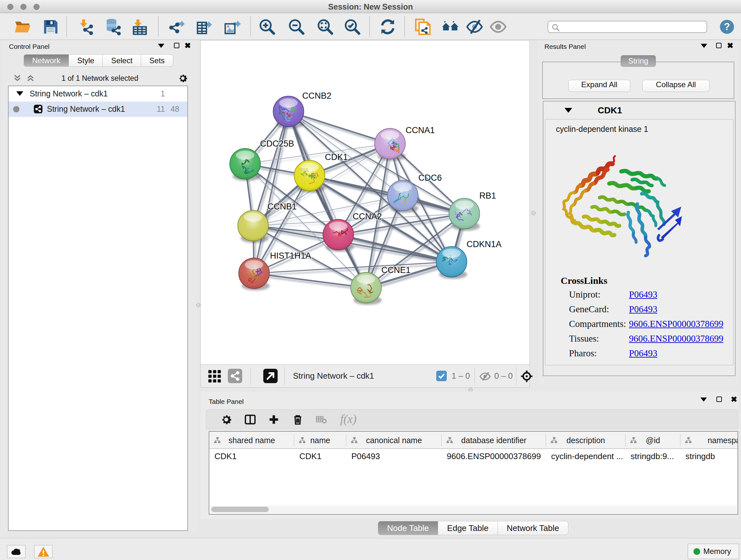 This screenshot has height=560, width=741. I want to click on cloud-button, so click(16, 552).